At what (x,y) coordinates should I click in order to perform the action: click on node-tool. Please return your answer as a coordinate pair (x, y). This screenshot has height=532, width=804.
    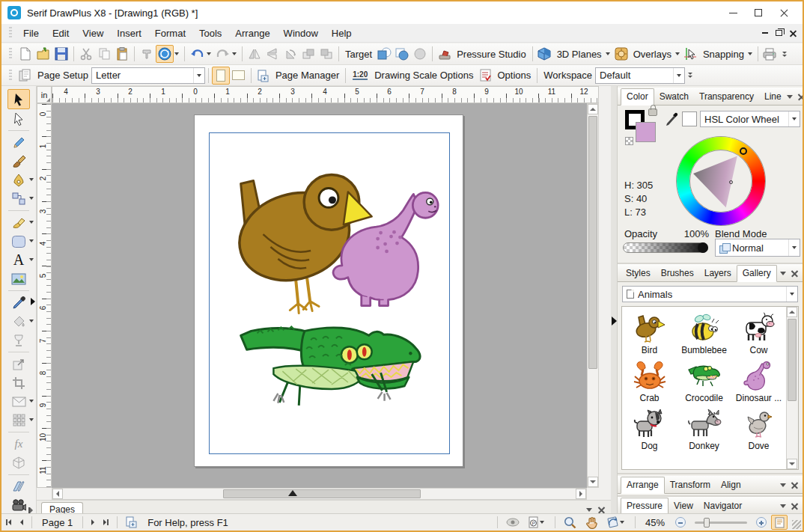
    Looking at the image, I should click on (19, 118).